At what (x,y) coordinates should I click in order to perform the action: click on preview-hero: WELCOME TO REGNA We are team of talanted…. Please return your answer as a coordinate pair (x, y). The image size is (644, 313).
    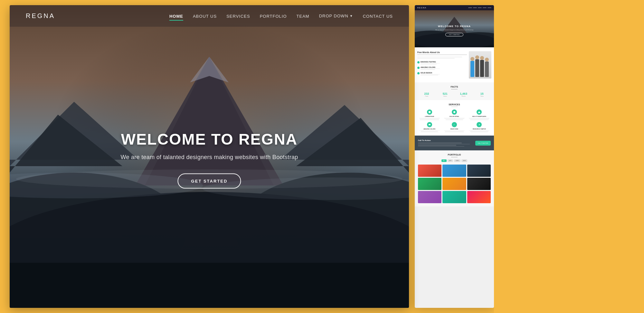
    Looking at the image, I should click on (454, 29).